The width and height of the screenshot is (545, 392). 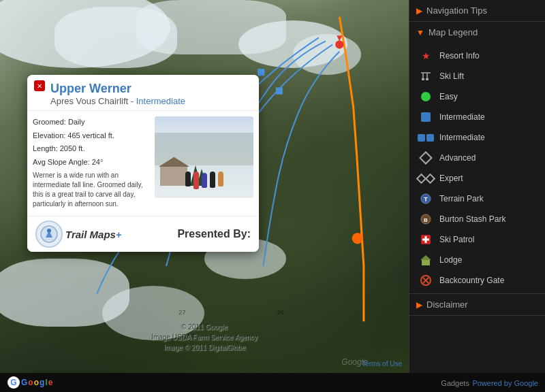 What do you see at coordinates (477, 56) in the screenshot?
I see `legend-resort-info: ★ Resort Info` at bounding box center [477, 56].